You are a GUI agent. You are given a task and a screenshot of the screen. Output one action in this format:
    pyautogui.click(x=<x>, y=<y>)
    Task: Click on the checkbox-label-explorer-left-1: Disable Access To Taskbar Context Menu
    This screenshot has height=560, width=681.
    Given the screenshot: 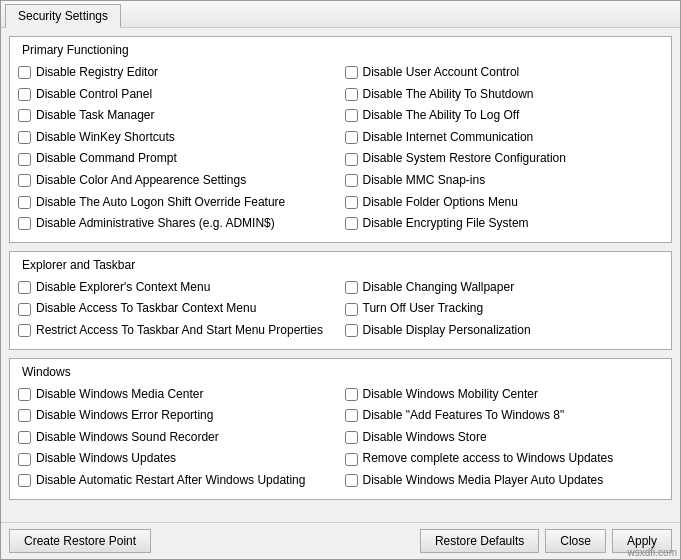 What is the action you would take?
    pyautogui.click(x=146, y=309)
    